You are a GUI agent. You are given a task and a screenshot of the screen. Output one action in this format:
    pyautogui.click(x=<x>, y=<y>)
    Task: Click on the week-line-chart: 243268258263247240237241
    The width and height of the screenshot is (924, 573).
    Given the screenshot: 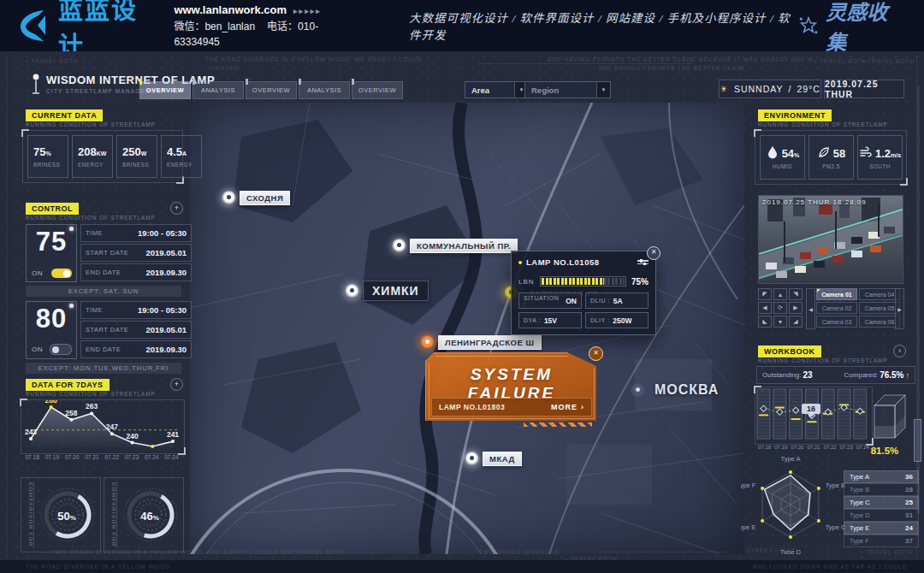 What is the action you would take?
    pyautogui.click(x=102, y=426)
    